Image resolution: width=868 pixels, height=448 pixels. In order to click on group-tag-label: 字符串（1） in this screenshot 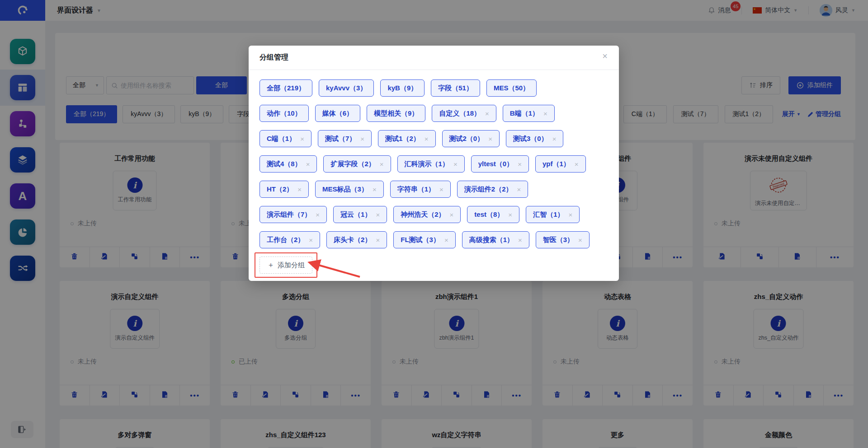, I will do `click(416, 190)`.